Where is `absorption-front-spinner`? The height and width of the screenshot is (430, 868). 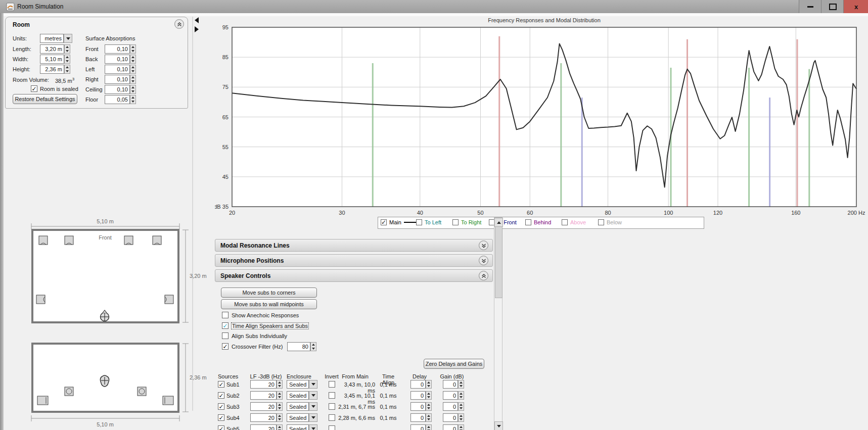
absorption-front-spinner is located at coordinates (133, 49).